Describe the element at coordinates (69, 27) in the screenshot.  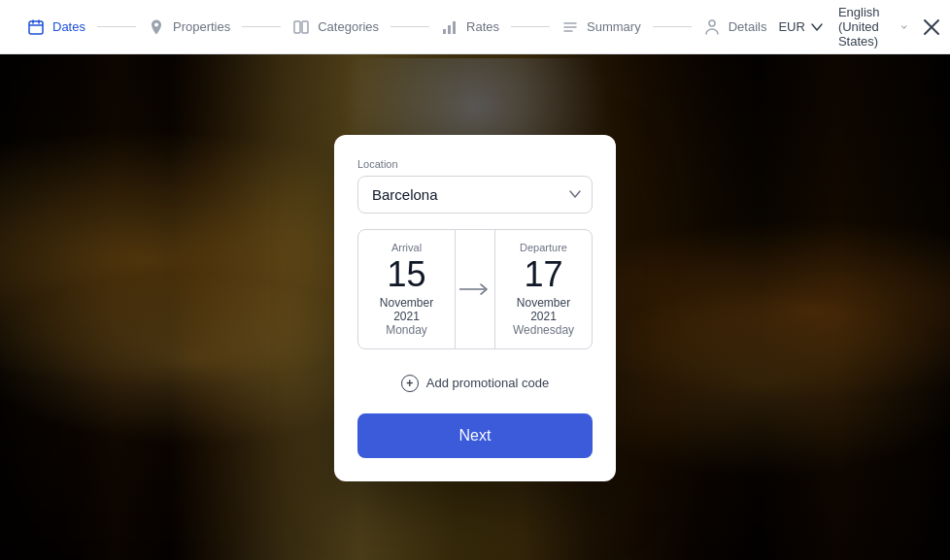
I see `nav-step-dates-label: Dates` at that location.